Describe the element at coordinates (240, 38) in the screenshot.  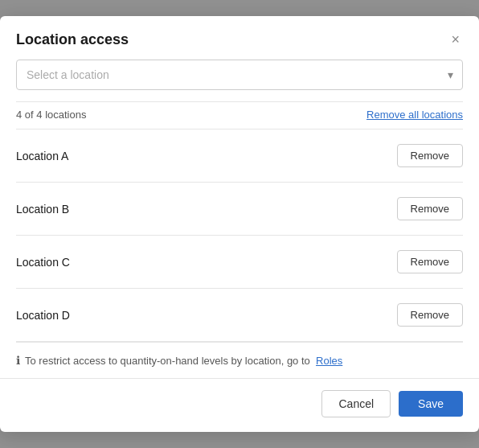
I see `modal-header: Location access ×` at that location.